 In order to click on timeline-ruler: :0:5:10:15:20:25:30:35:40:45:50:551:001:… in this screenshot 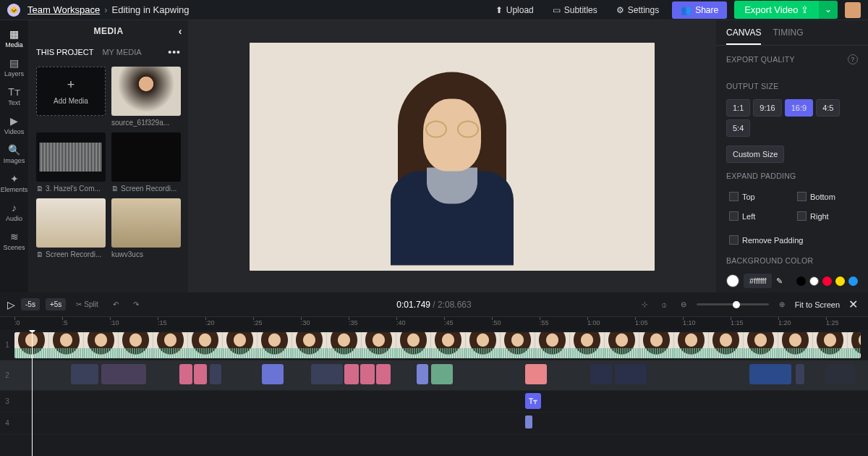, I will do `click(434, 324)`.